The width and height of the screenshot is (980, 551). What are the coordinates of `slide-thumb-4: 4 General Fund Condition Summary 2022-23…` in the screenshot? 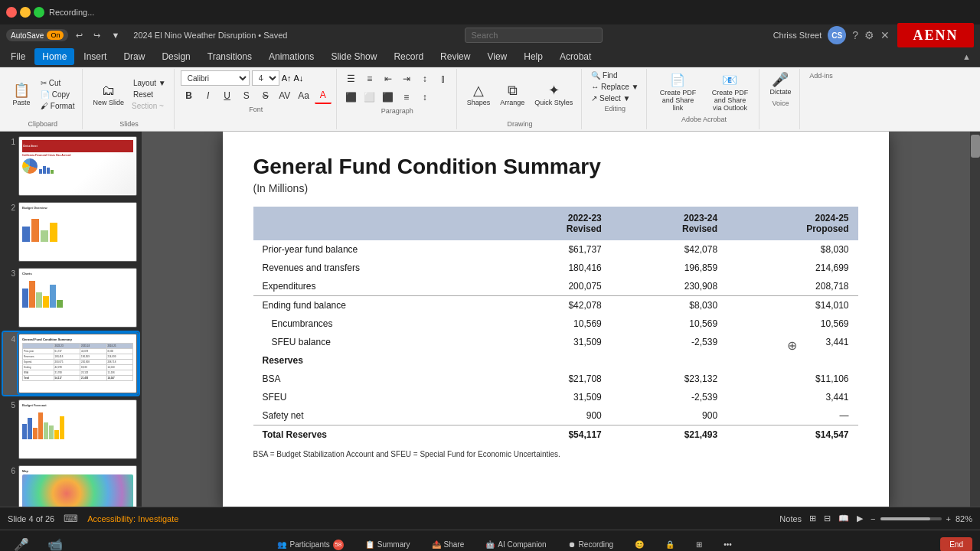 It's located at (70, 364).